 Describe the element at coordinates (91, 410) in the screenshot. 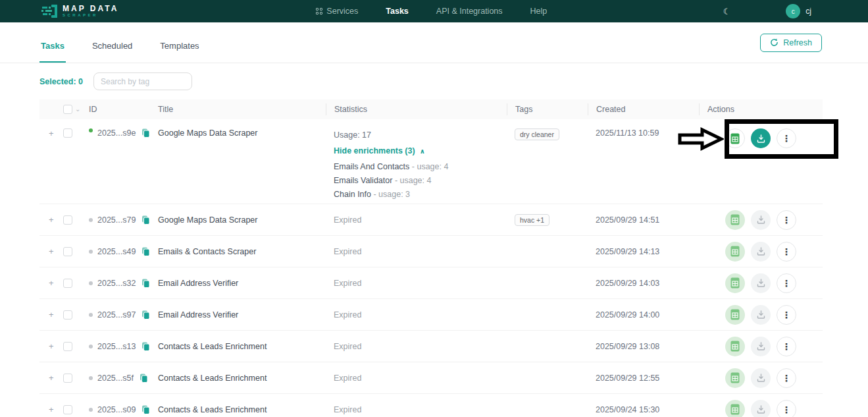

I see `status-dot` at that location.